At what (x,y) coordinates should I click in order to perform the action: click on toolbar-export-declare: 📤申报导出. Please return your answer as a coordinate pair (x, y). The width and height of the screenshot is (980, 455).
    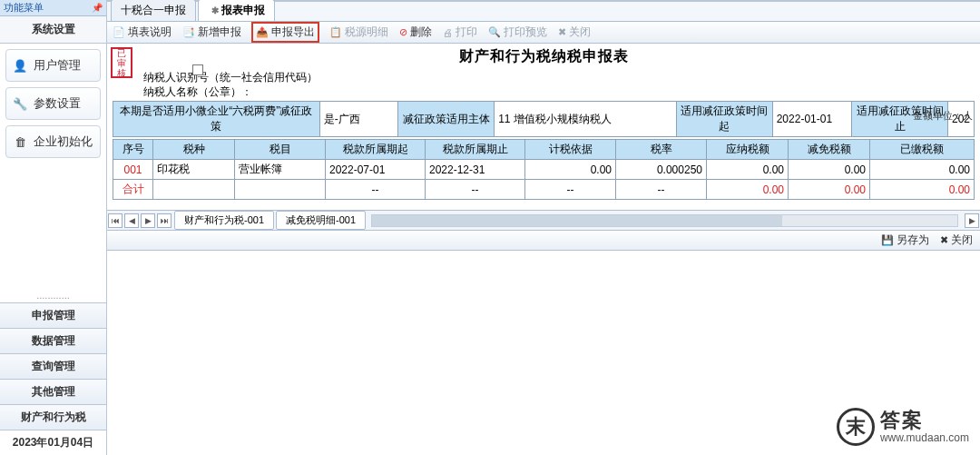
    Looking at the image, I should click on (285, 33).